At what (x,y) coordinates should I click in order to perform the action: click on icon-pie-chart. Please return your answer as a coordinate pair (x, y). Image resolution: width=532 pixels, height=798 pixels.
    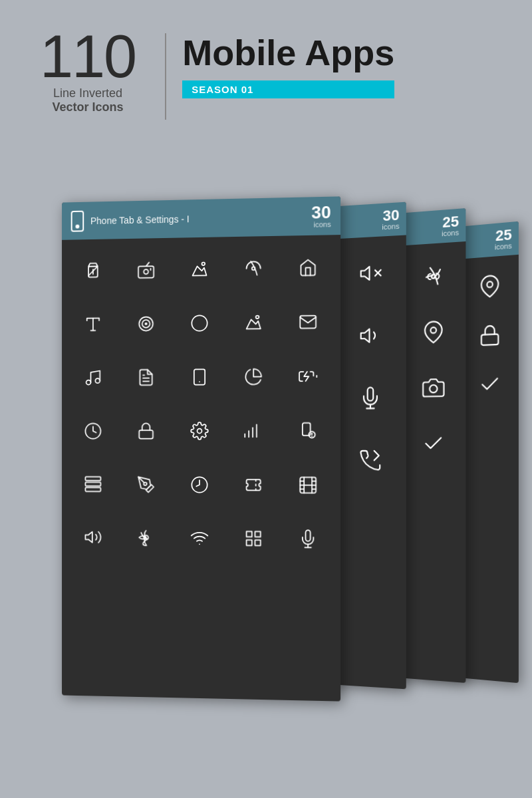
    Looking at the image, I should click on (253, 377).